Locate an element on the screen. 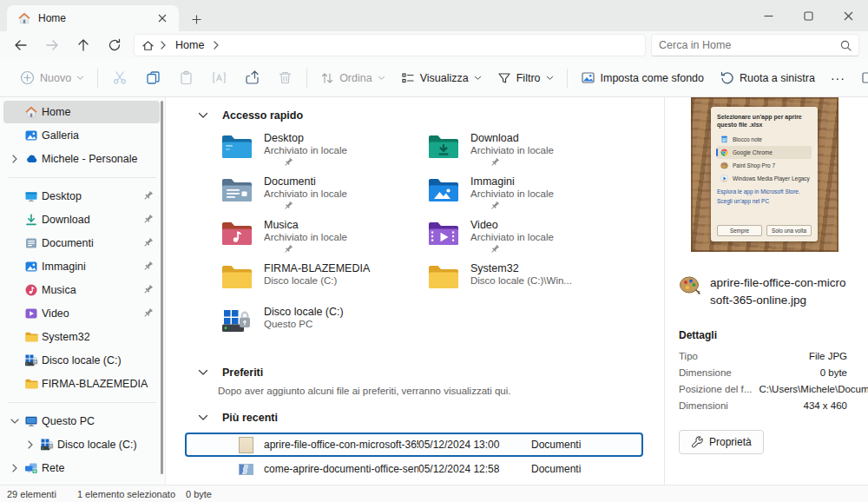 This screenshot has width=868, height=502. sidebar-item-documenti: Documenti is located at coordinates (82, 243).